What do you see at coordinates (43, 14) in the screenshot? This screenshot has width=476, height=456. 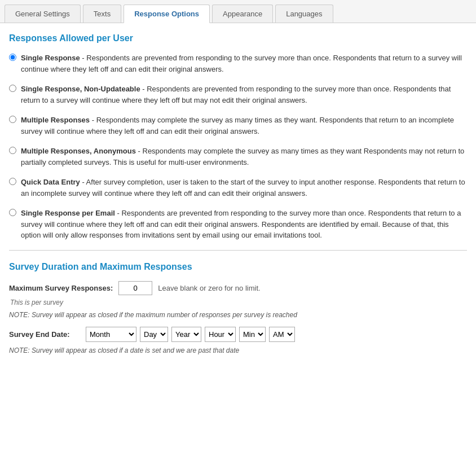 I see `tab-general-settings: General Settings` at bounding box center [43, 14].